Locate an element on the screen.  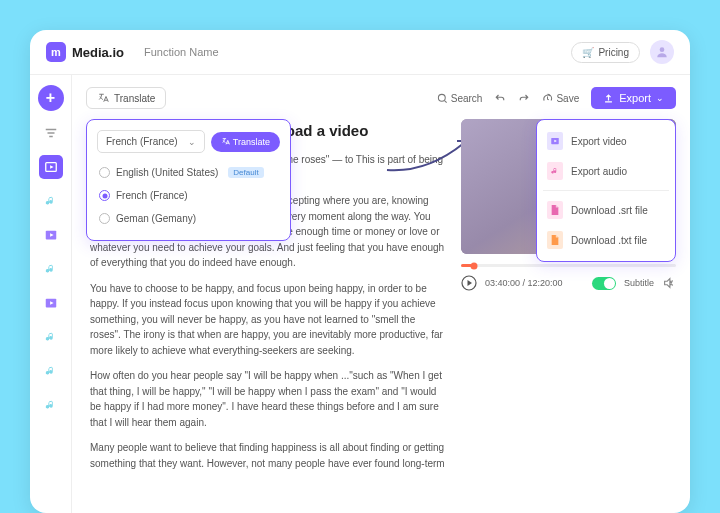
export-video-item: Export video is located at coordinates (606, 141).